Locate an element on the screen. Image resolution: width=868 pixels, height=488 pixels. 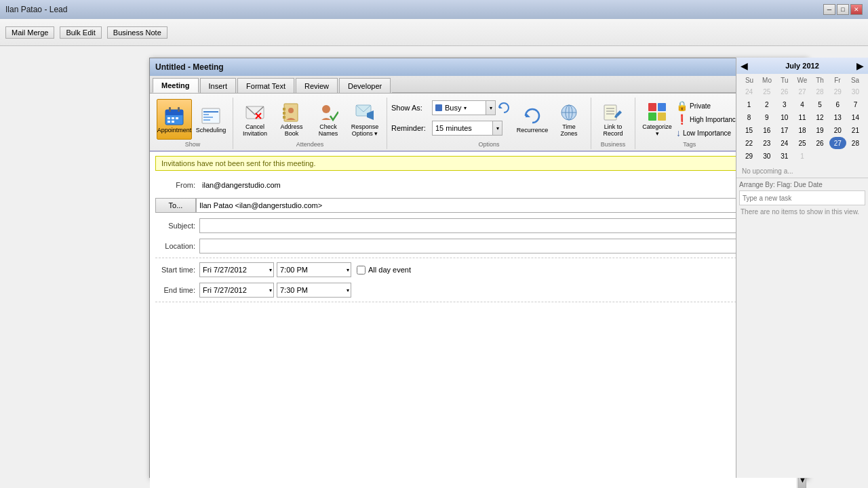
tab-insert: Insert is located at coordinates (218, 85).